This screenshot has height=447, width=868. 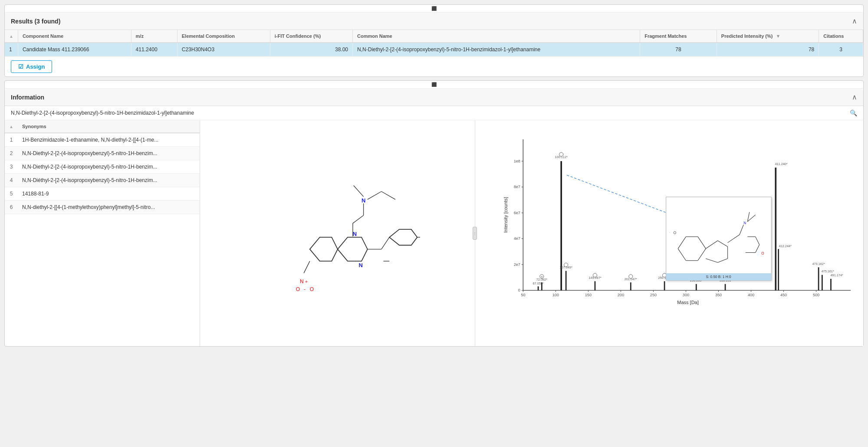 What do you see at coordinates (75, 36) in the screenshot?
I see `col-header-component-name: Component Name` at bounding box center [75, 36].